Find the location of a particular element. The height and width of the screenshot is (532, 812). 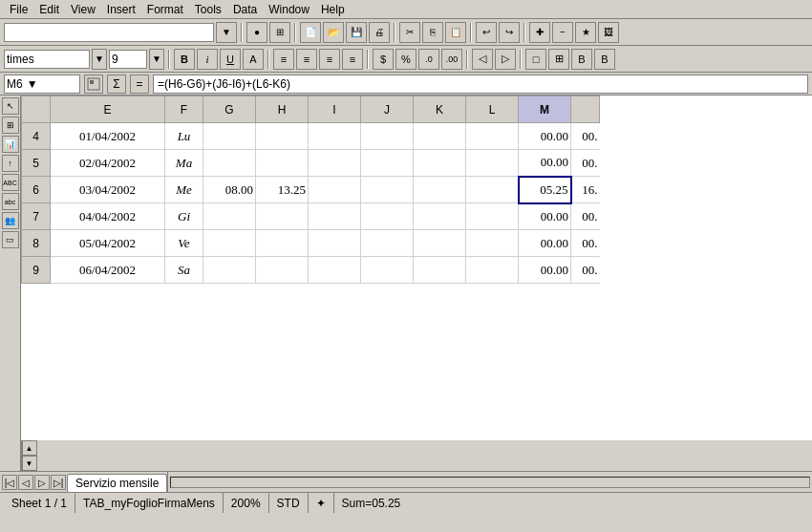

url-bar is located at coordinates (109, 32).